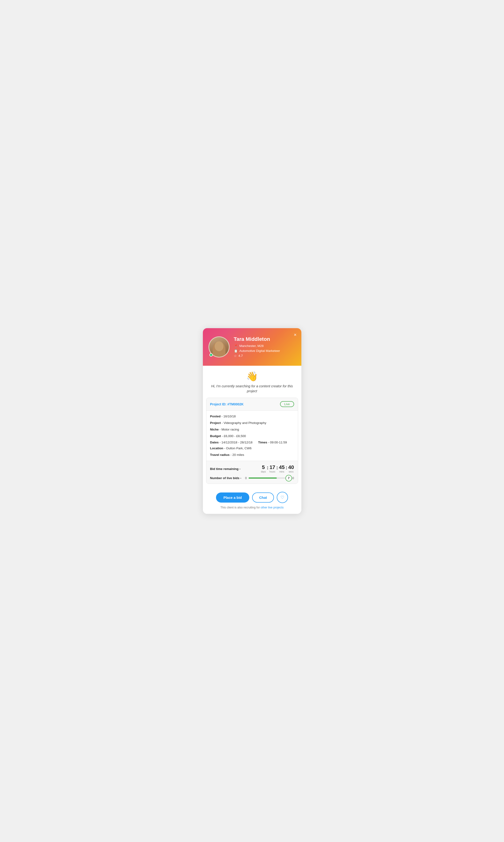  What do you see at coordinates (252, 441) in the screenshot?
I see `project-card: Project ID: #TM0002K Live Posted - 16/10…` at bounding box center [252, 441].